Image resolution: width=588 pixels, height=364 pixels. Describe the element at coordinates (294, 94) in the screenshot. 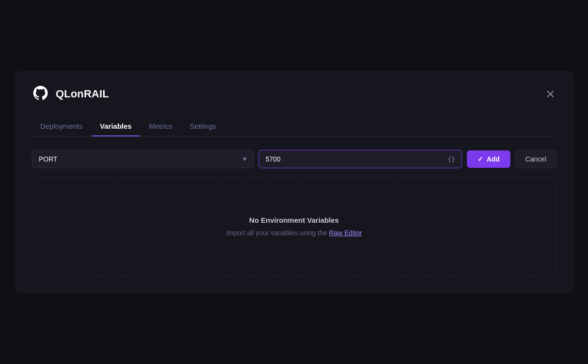

I see `modal-header: QLonRAIL` at that location.